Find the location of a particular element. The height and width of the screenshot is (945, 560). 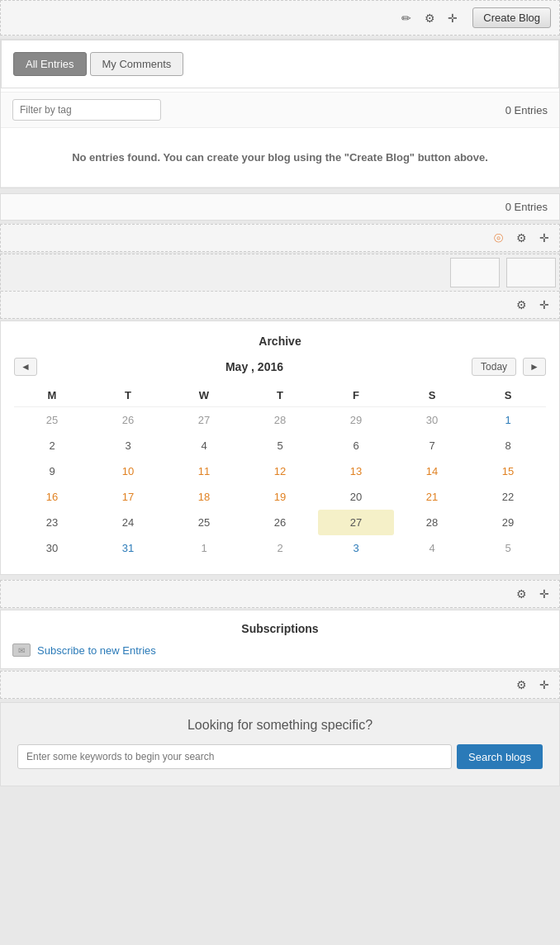

calendar-cell-2-2: 11 is located at coordinates (204, 471).